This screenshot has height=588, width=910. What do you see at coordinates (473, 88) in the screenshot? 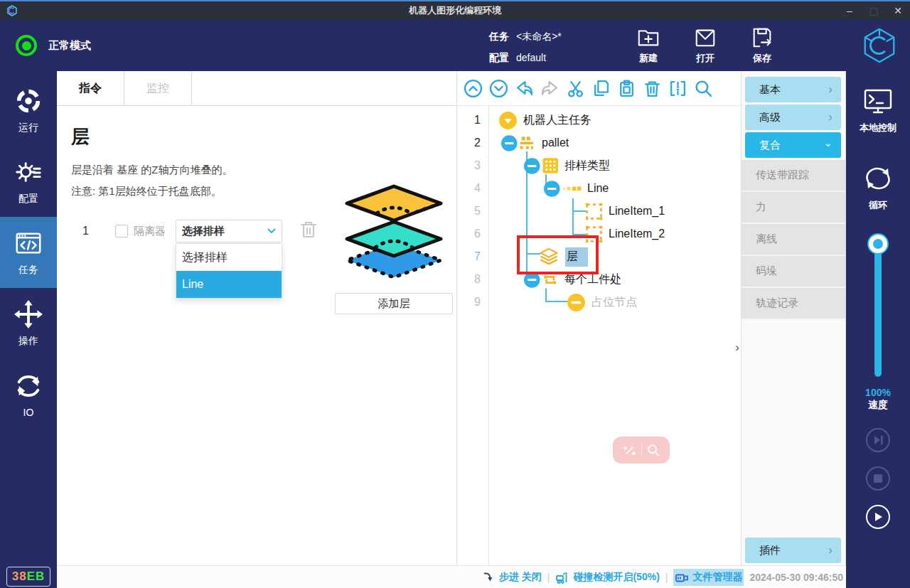
I see `move-up-icon` at bounding box center [473, 88].